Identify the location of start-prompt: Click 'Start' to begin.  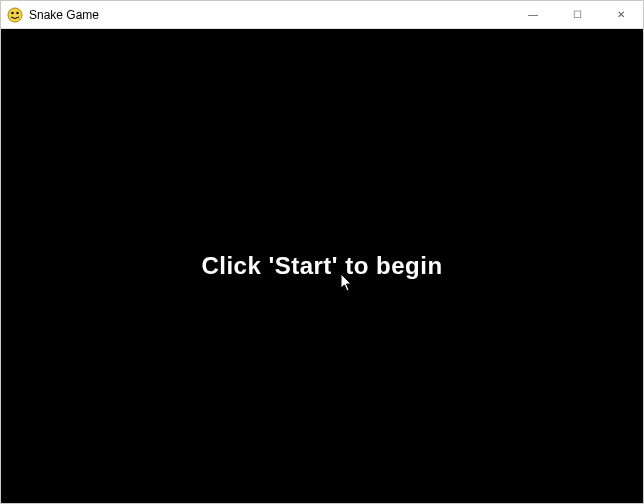
(322, 266).